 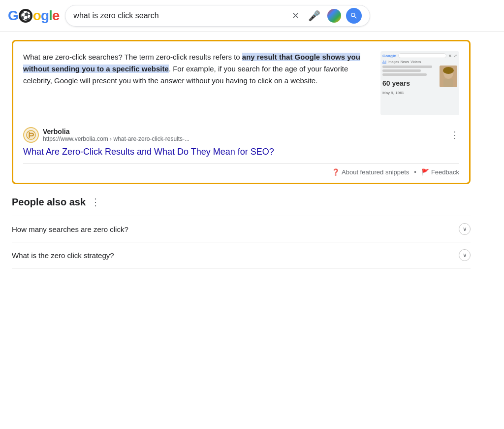 I want to click on header: G o g l e ✕ 🎤, so click(x=252, y=16).